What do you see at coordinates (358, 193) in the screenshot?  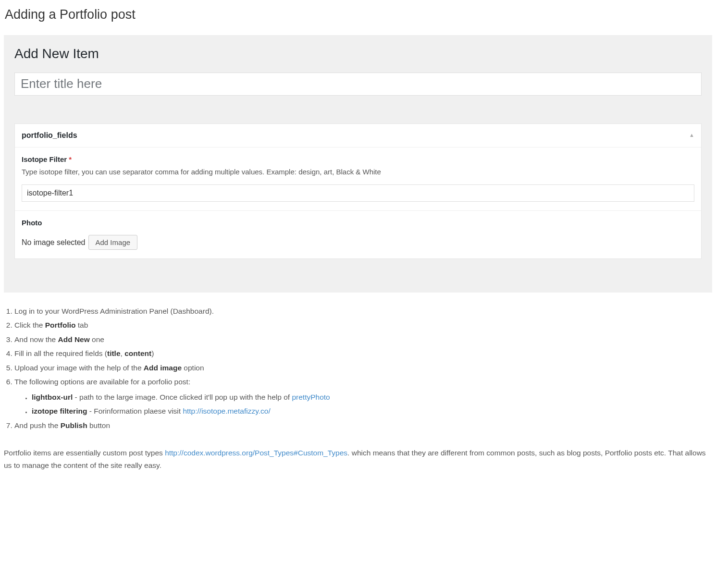 I see `isotope-filter-input` at bounding box center [358, 193].